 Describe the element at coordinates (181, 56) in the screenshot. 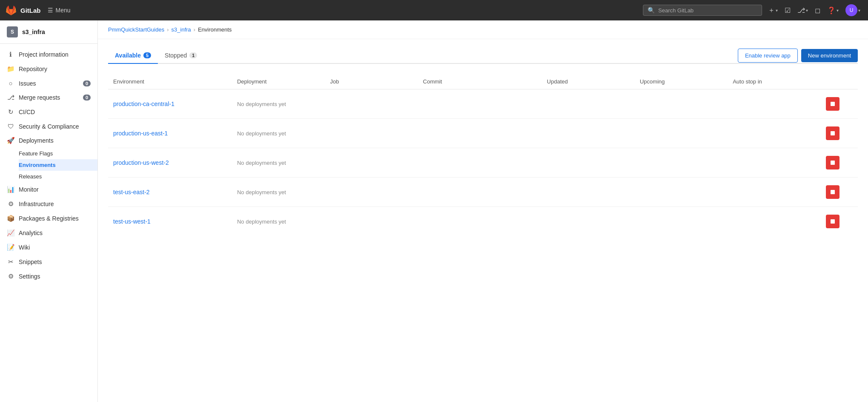

I see `tab-stopped: Stopped 1` at that location.